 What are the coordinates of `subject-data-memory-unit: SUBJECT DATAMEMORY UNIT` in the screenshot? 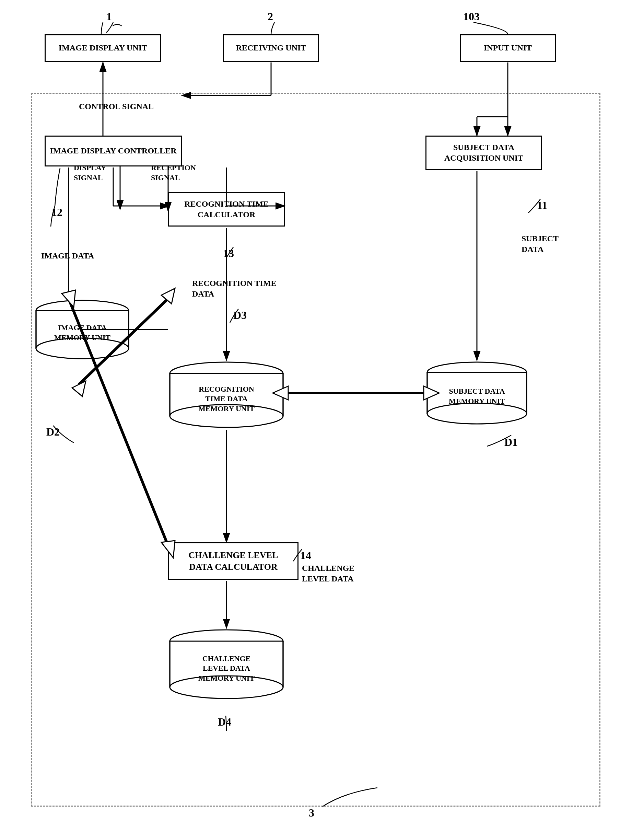 It's located at (477, 393).